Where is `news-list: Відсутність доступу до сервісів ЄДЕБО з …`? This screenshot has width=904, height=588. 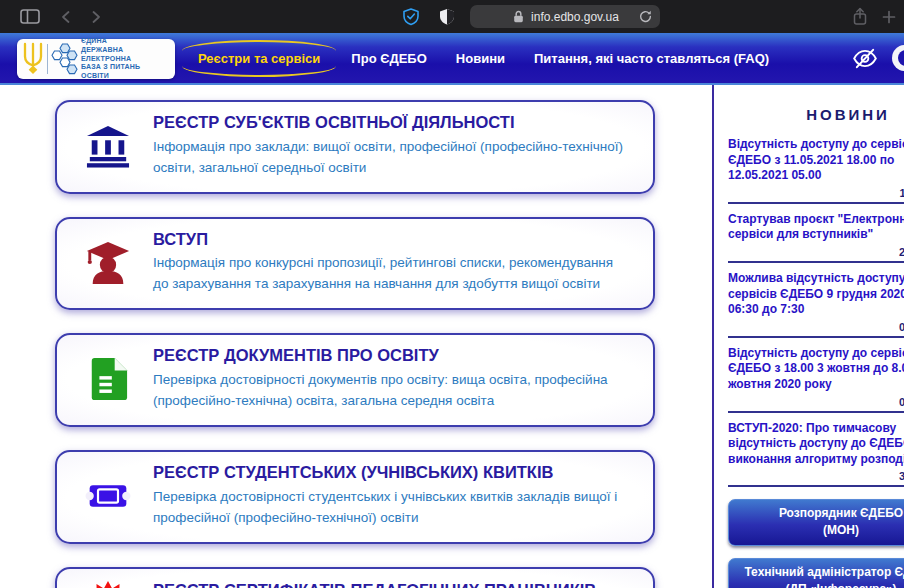 news-list: Відсутність доступу до сервісів ЄДЕБО з … is located at coordinates (816, 308).